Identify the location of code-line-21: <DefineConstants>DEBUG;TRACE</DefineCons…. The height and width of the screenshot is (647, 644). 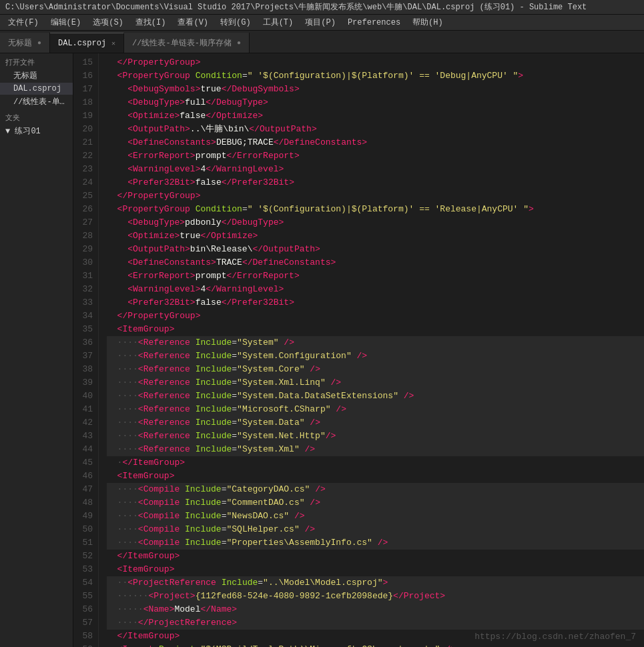
(375, 143).